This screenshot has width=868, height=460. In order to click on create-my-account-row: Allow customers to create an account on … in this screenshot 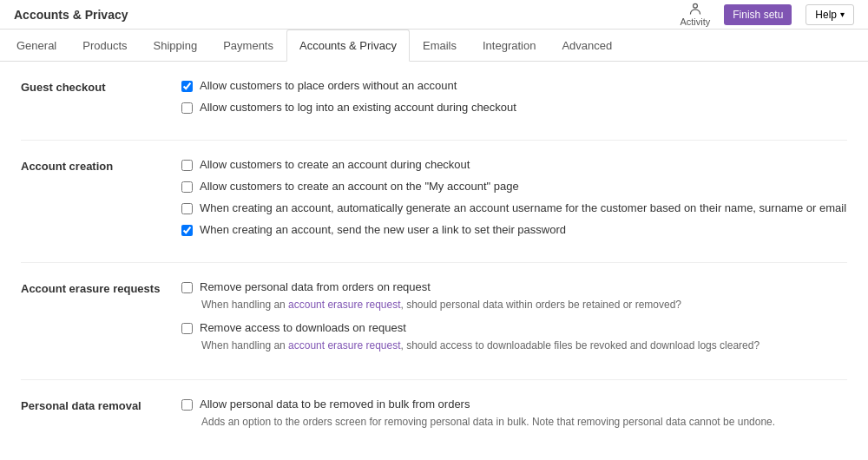, I will do `click(514, 186)`.